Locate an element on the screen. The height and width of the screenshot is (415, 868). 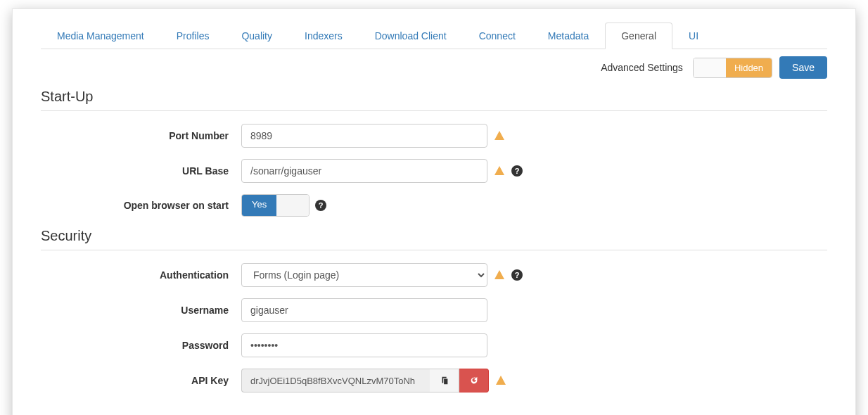
tab-ui: UI is located at coordinates (694, 36).